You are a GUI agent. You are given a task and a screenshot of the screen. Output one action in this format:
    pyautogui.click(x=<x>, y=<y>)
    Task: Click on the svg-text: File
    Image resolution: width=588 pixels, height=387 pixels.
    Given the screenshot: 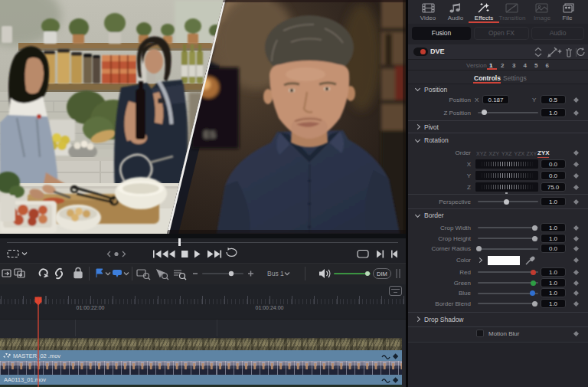 What is the action you would take?
    pyautogui.click(x=568, y=18)
    